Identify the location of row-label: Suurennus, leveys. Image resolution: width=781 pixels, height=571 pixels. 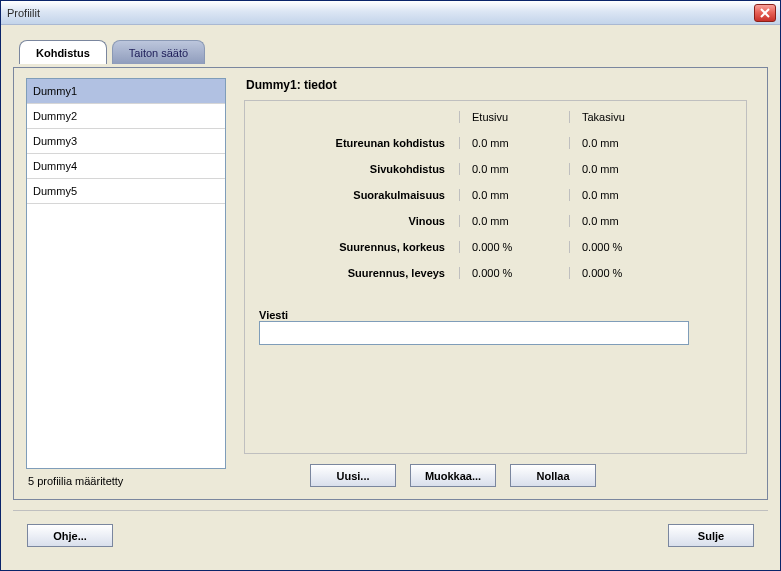
(359, 273).